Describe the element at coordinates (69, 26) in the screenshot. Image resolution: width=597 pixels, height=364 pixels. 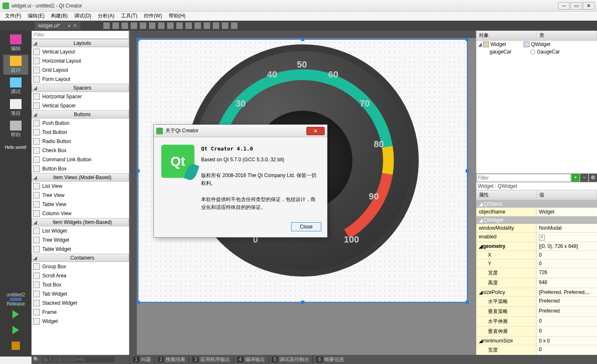
I see `tab-dropdown-icon: ▾` at that location.